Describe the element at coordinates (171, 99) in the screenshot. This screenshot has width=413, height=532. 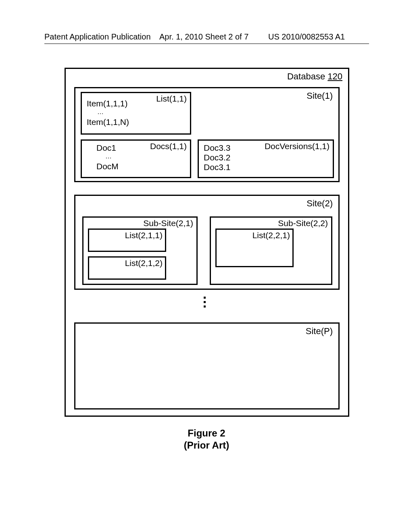
I see `list-1-1-label: List(1,1)` at that location.